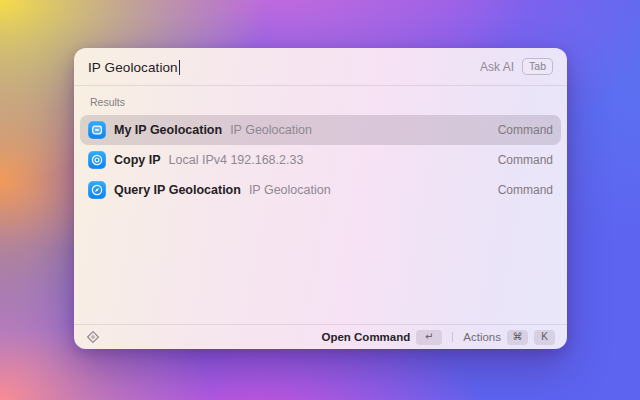 The image size is (640, 400). What do you see at coordinates (97, 130) in the screenshot?
I see `my-ip-geolocation-app-icon` at bounding box center [97, 130].